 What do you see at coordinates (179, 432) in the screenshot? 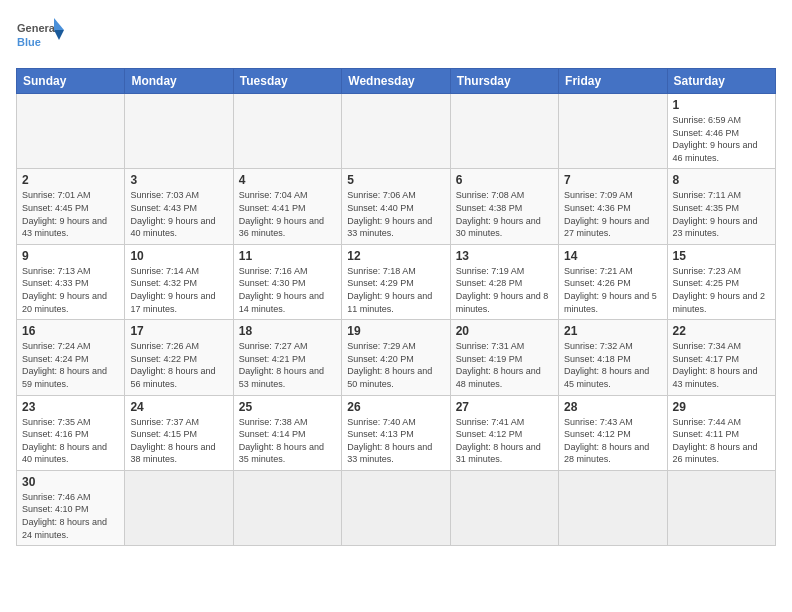
I see `calendar-day-cell: 24Sunrise: 7:37 AM Sunset: 4:15 PM Dayli…` at bounding box center [179, 432].